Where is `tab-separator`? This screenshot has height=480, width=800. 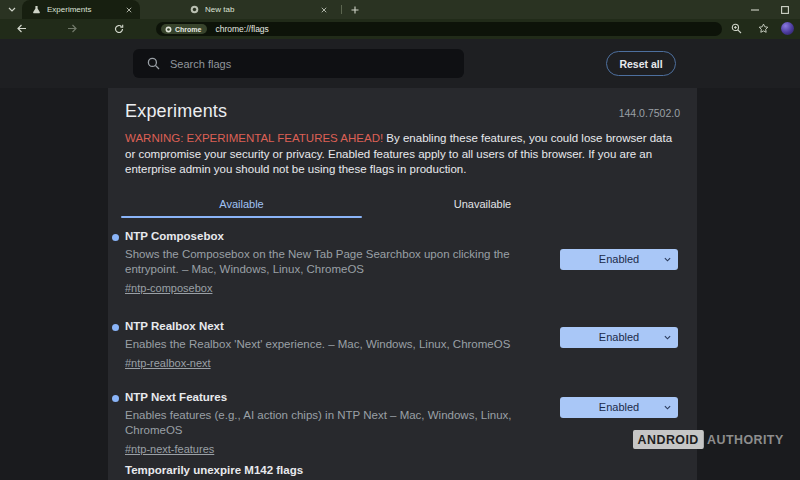
tab-separator is located at coordinates (342, 10).